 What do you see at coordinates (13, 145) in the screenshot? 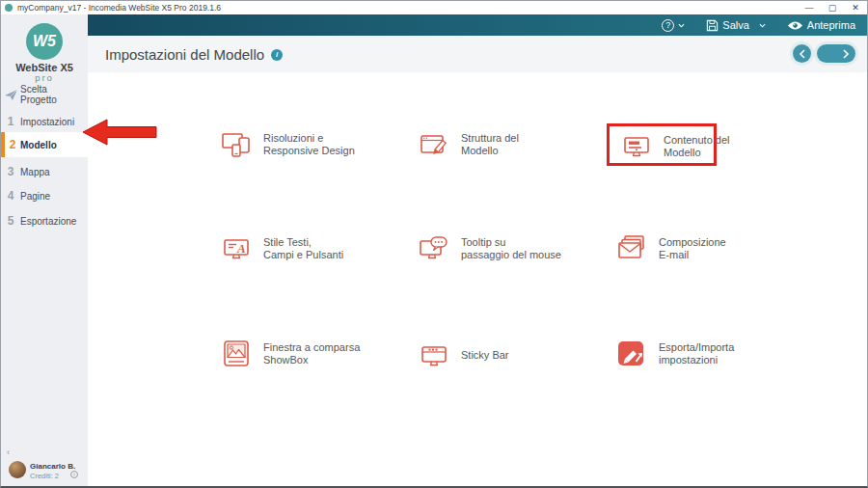
I see `step-number: 2` at bounding box center [13, 145].